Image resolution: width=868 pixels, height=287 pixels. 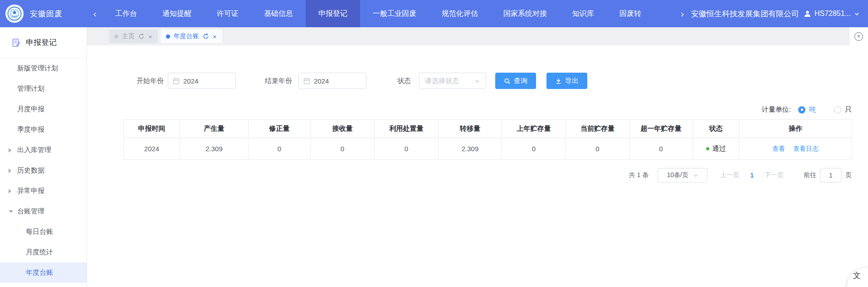 I want to click on next-page-button: 下一页, so click(x=774, y=175).